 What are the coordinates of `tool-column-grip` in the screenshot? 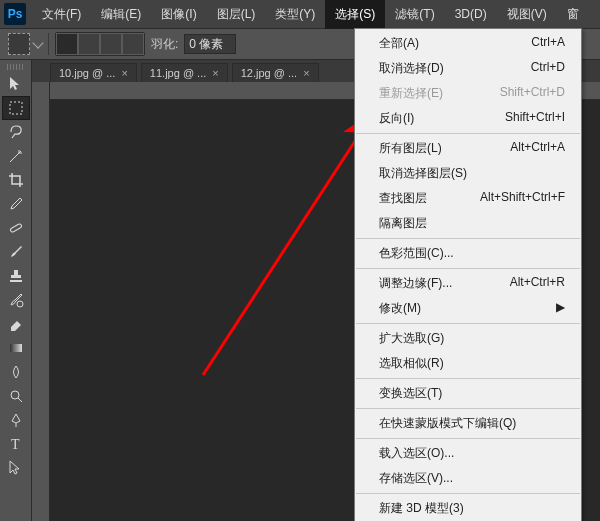 It's located at (16, 67).